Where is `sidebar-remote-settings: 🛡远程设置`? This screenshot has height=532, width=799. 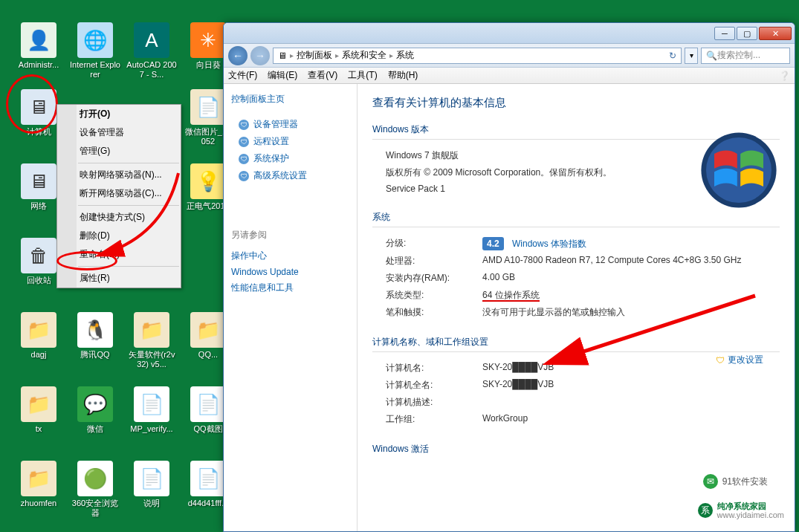
sidebar-remote-settings: 🛡远程设置 is located at coordinates (290, 141).